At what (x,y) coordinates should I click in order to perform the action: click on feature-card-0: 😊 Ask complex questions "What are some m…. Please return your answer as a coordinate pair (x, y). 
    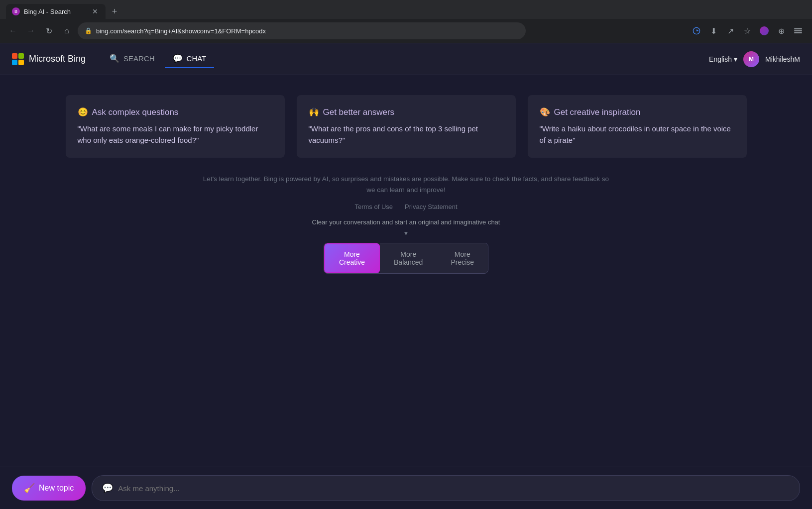
    Looking at the image, I should click on (175, 126).